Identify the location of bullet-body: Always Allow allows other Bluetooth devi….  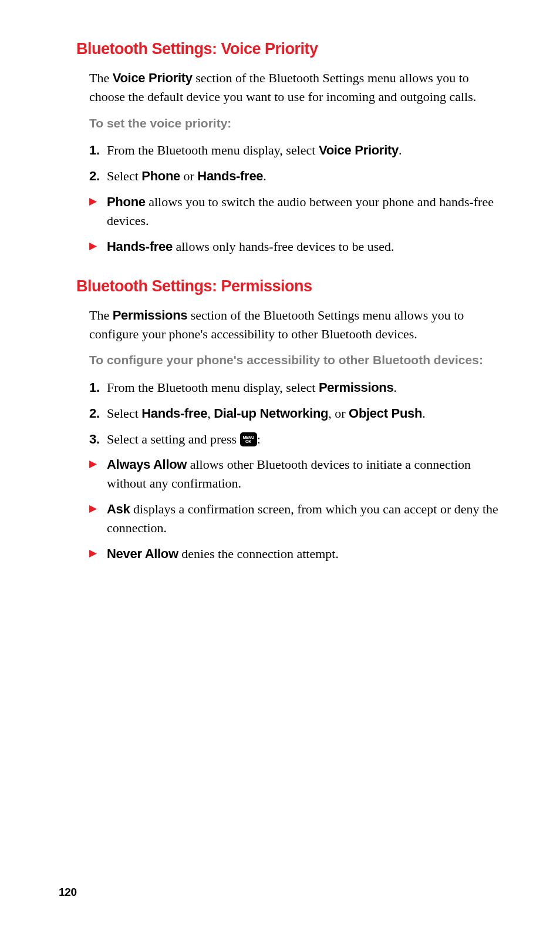
(304, 474).